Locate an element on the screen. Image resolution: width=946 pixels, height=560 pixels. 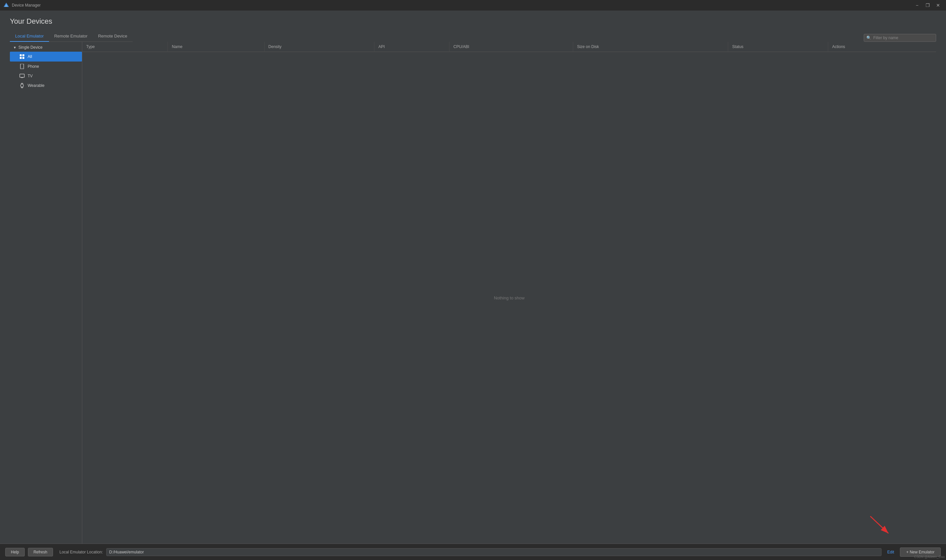
help-button: Help is located at coordinates (15, 552).